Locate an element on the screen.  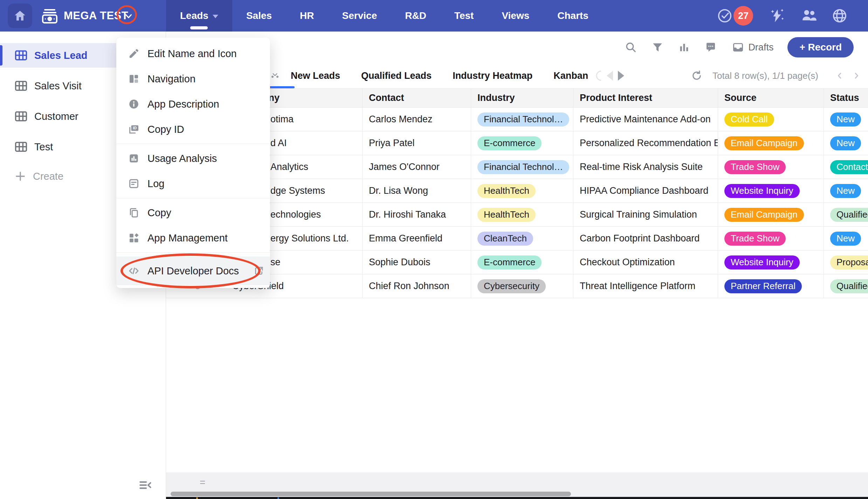
row-height-handle: = is located at coordinates (202, 483).